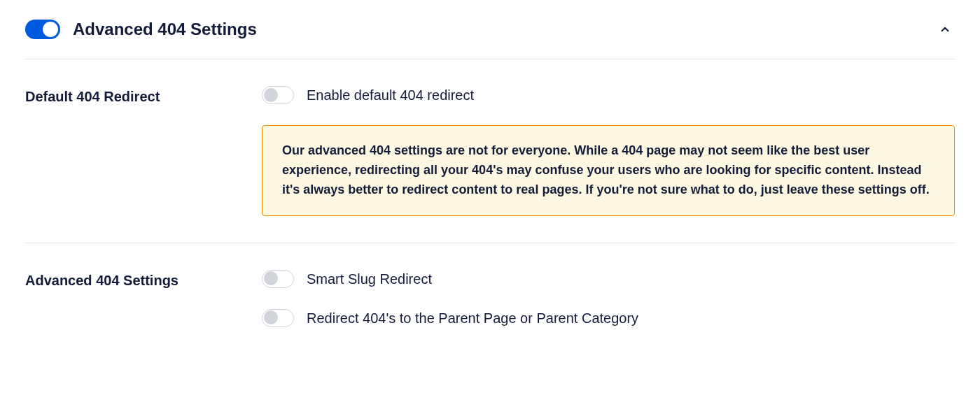 This screenshot has height=416, width=980. Describe the element at coordinates (278, 95) in the screenshot. I see `enable-default-404-redirect-toggle` at that location.